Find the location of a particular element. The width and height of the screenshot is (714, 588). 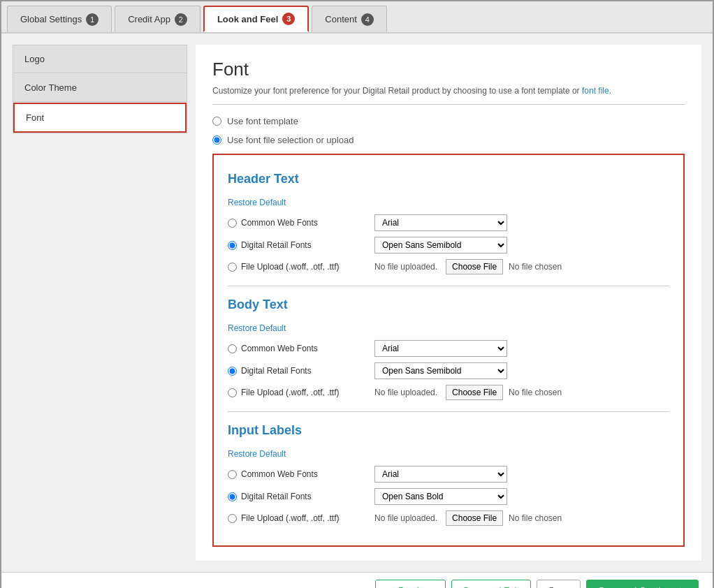

tab-content: Content 4 is located at coordinates (349, 19).